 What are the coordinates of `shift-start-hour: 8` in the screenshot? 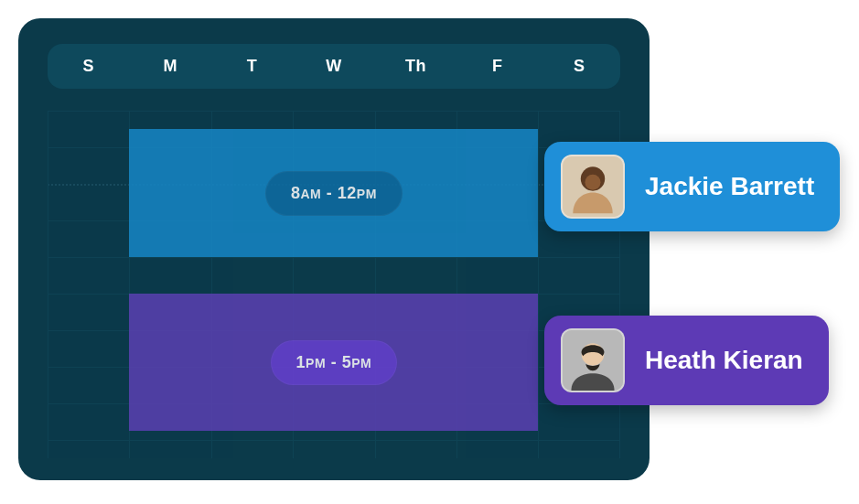 It's located at (296, 193).